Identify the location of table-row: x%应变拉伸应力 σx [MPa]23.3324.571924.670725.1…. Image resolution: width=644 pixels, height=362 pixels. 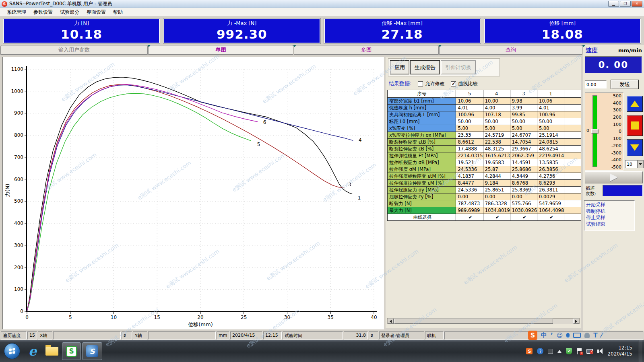
(485, 135).